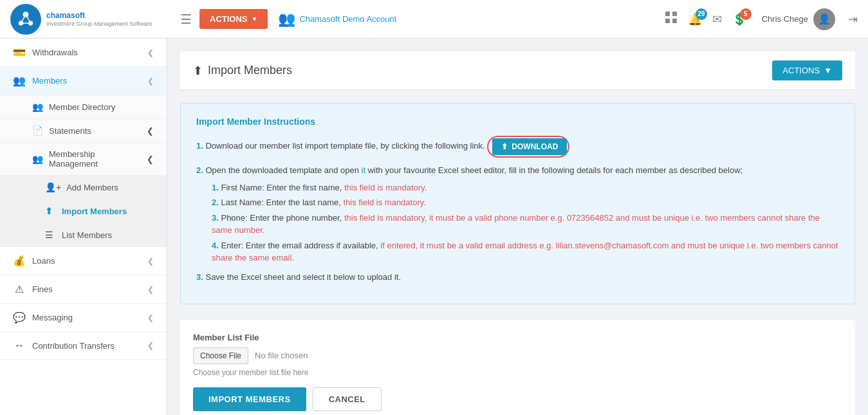 This screenshot has width=868, height=415. I want to click on user-avatar: 👤, so click(824, 19).